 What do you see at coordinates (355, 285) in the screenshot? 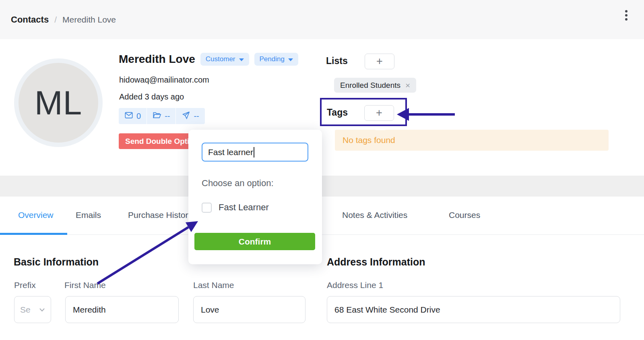
I see `address-line1-label: Address Line 1` at bounding box center [355, 285].